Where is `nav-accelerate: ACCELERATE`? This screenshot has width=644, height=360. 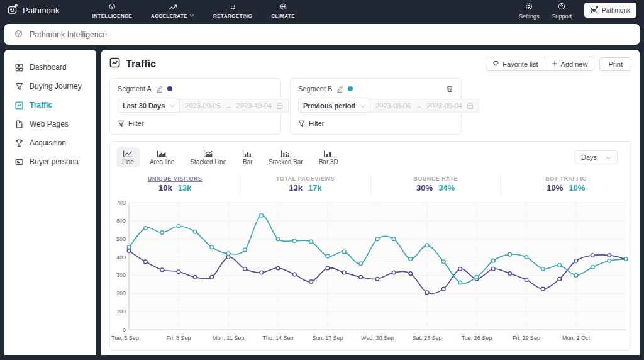
nav-accelerate: ACCELERATE is located at coordinates (172, 10).